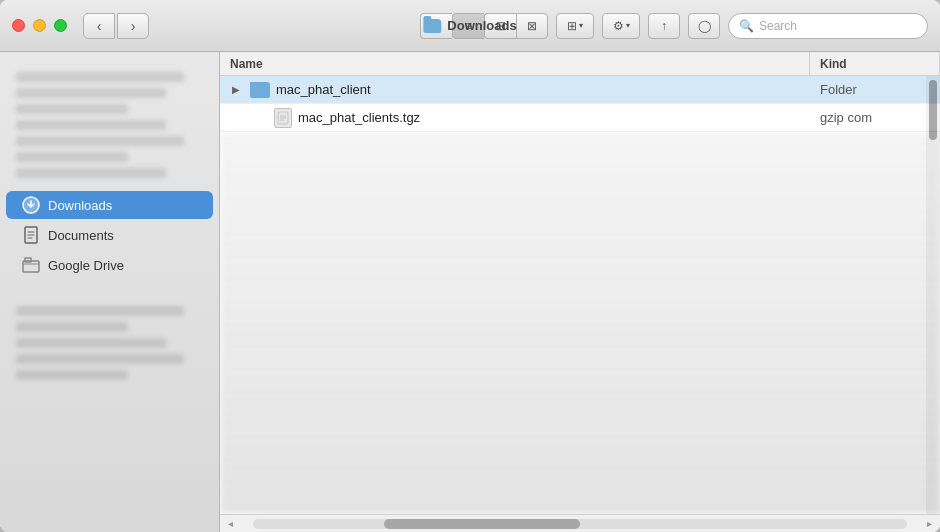  I want to click on scroll-left-icon: ◂, so click(230, 524).